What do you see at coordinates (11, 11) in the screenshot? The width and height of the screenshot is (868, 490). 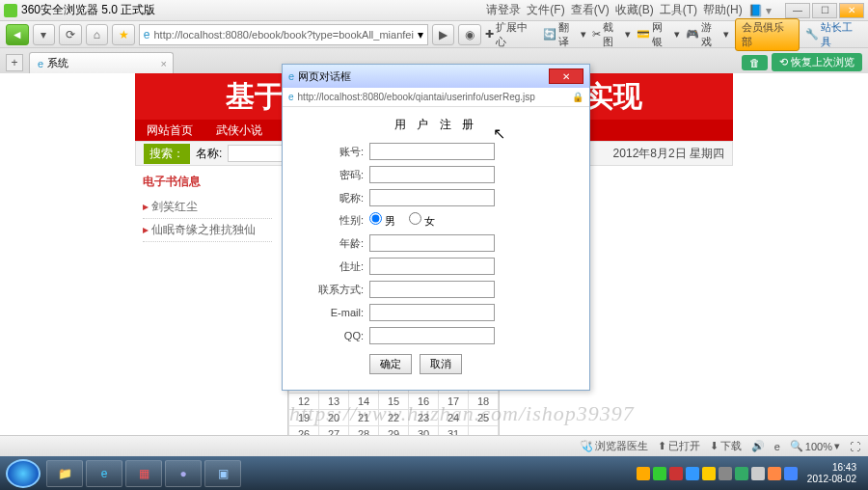 I see `app-icon` at bounding box center [11, 11].